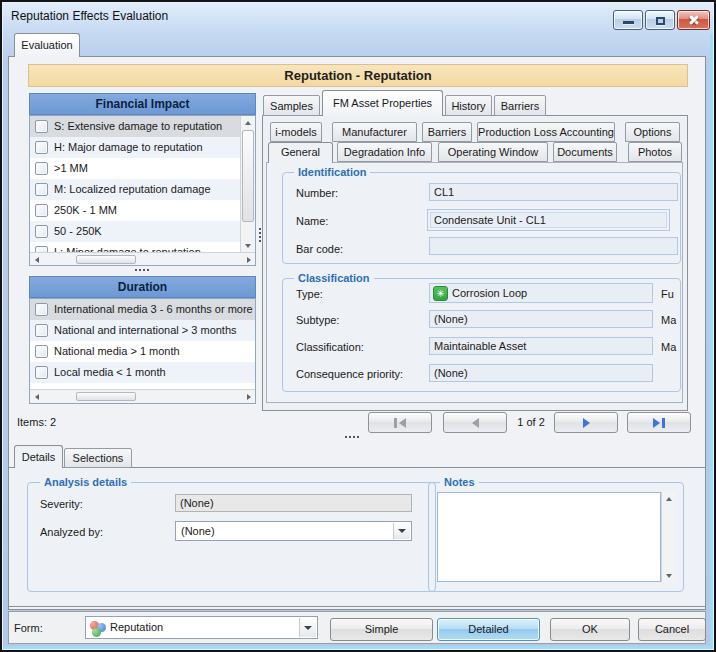  Describe the element at coordinates (248, 246) in the screenshot. I see `arrow-down-icon` at that location.